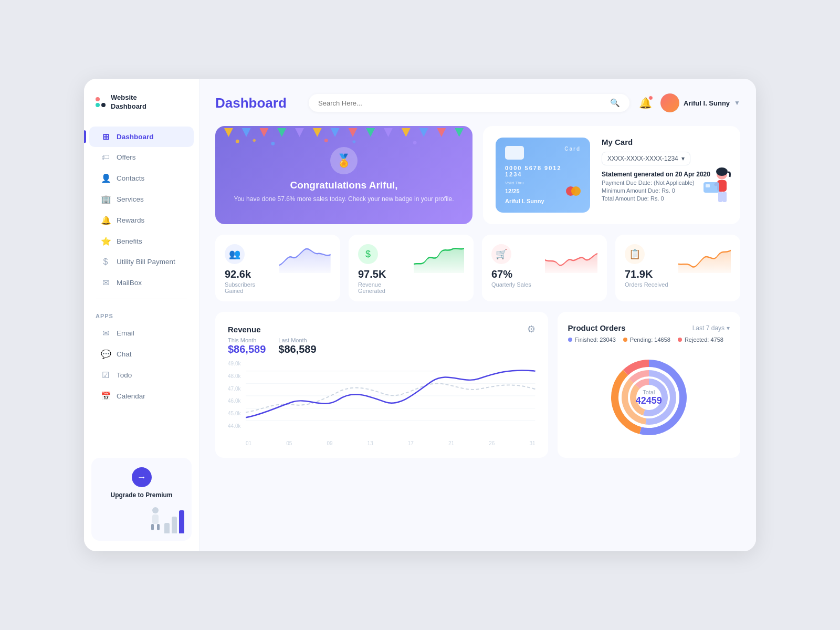 Image resolution: width=840 pixels, height=630 pixels. What do you see at coordinates (142, 499) in the screenshot?
I see `upgrade-card: → Upgrade to Premium` at bounding box center [142, 499].